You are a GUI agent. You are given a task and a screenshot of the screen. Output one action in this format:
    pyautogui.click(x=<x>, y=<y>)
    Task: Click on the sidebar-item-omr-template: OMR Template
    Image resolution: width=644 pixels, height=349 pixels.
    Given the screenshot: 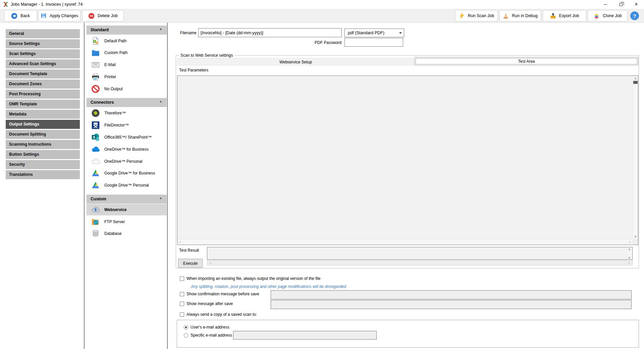 What is the action you would take?
    pyautogui.click(x=43, y=104)
    